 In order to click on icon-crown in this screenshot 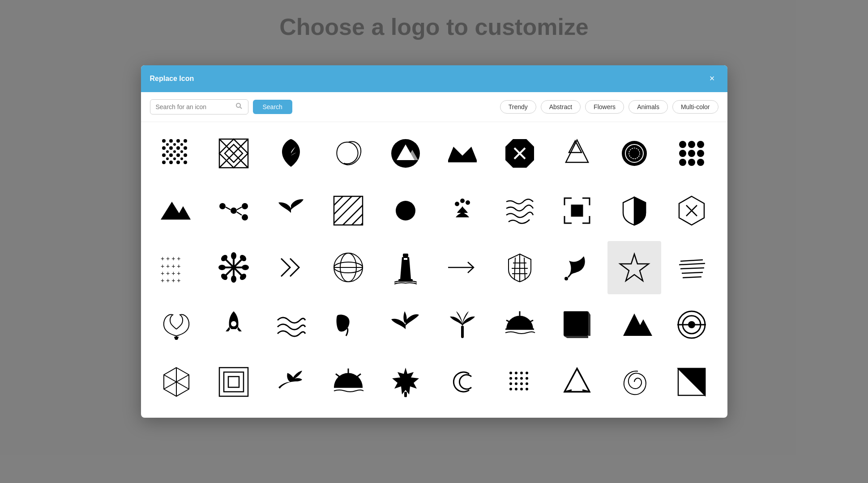, I will do `click(463, 153)`.